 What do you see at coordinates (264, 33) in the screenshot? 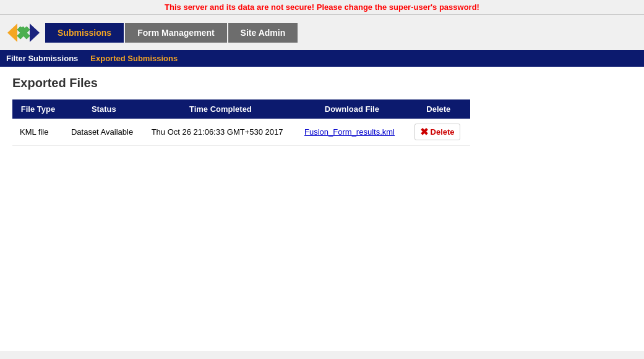
I see `tab-site-admin: Site Admin` at bounding box center [264, 33].